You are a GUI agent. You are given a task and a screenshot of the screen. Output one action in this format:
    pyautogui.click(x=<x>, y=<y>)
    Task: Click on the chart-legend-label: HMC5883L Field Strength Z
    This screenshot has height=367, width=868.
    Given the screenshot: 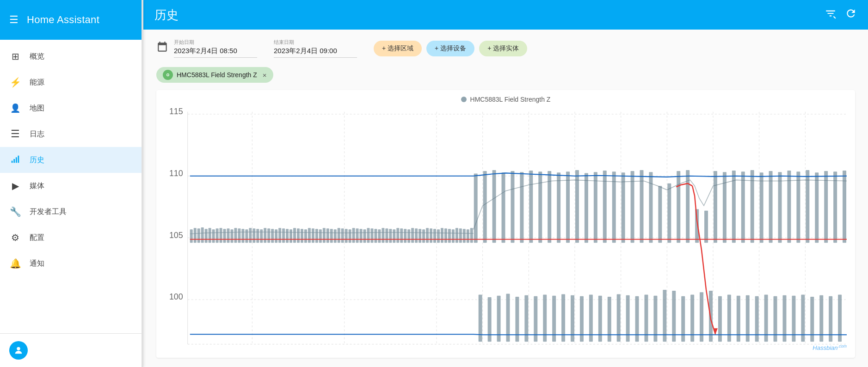 What is the action you would take?
    pyautogui.click(x=511, y=99)
    